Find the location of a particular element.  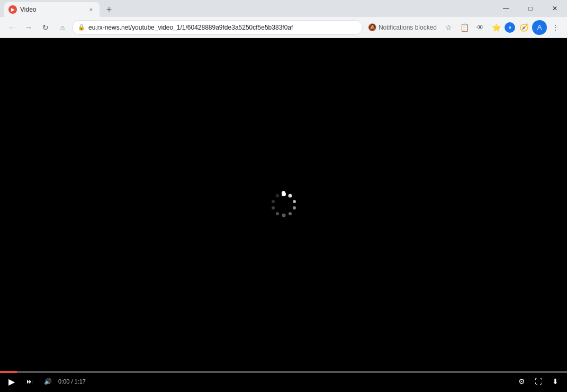

back-button: ← is located at coordinates (12, 28).